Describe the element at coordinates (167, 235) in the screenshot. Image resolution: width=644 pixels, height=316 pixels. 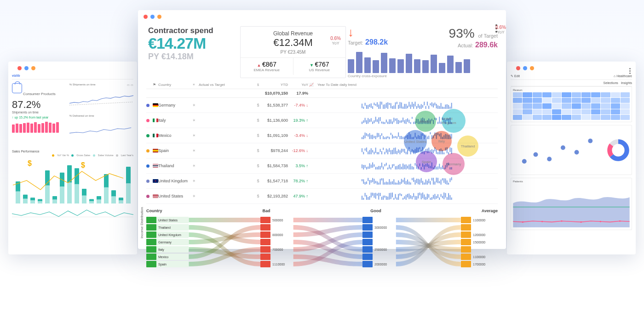
I see `sankey-node: United Kingdom` at that location.